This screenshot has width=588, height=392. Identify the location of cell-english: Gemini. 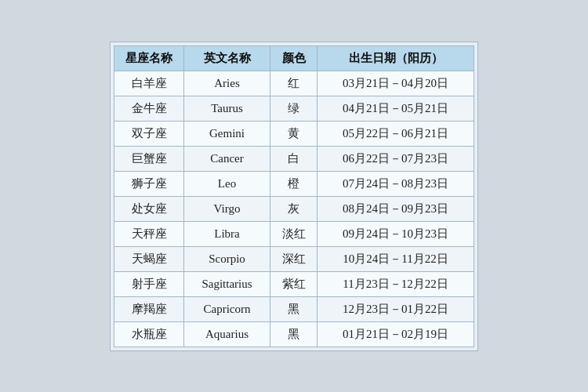
(227, 133).